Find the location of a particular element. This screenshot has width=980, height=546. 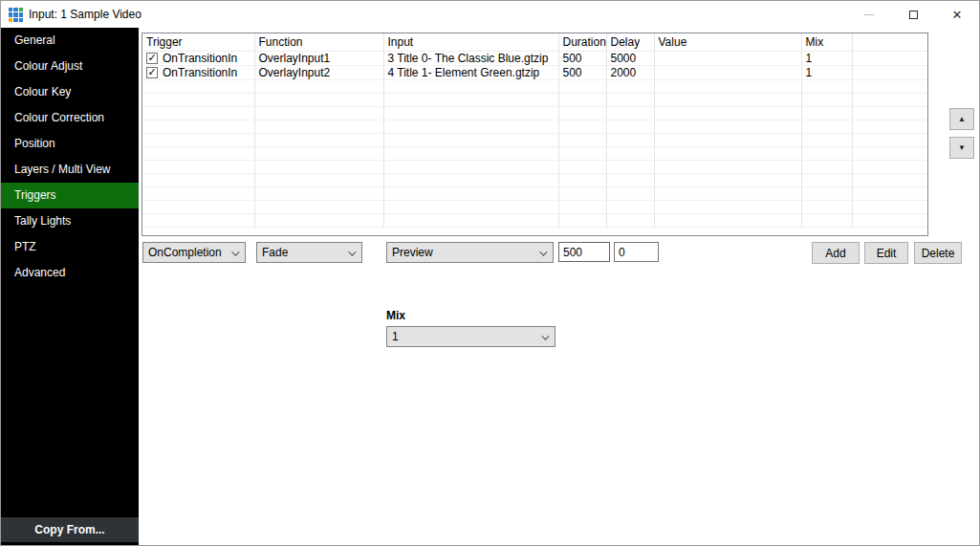

copy-from-button: Copy From... is located at coordinates (70, 530).